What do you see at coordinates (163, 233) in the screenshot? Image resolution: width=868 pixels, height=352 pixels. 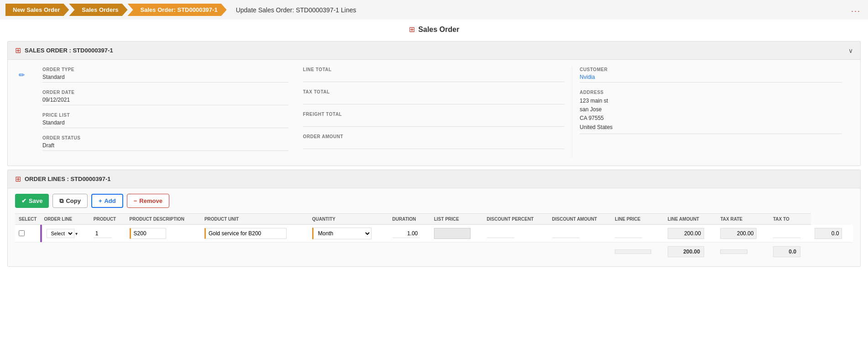 I see `row-product-cell` at bounding box center [163, 233].